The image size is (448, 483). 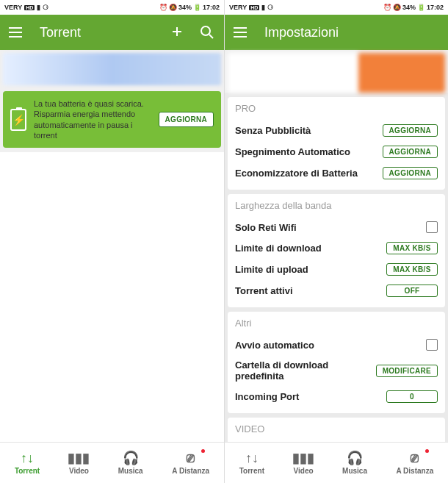 I want to click on row-download-limit: Limite di download MAX KB/S, so click(x=336, y=248).